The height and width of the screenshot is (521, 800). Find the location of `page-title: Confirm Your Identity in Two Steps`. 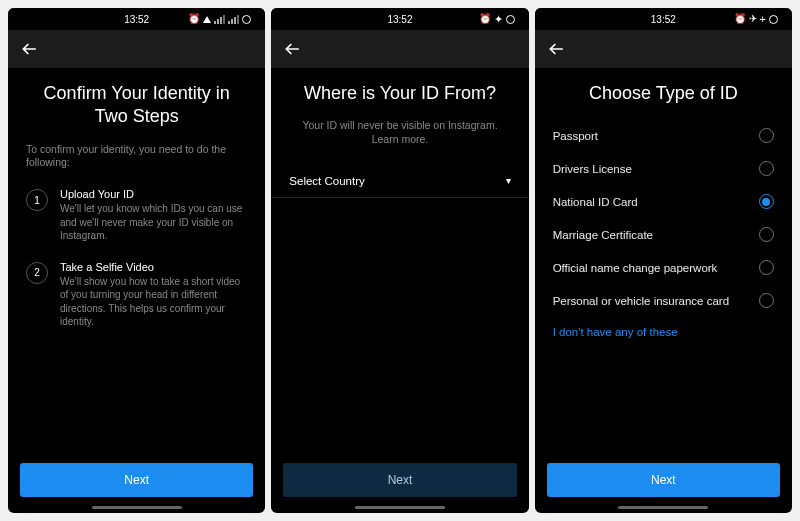

page-title: Confirm Your Identity in Two Steps is located at coordinates (136, 106).